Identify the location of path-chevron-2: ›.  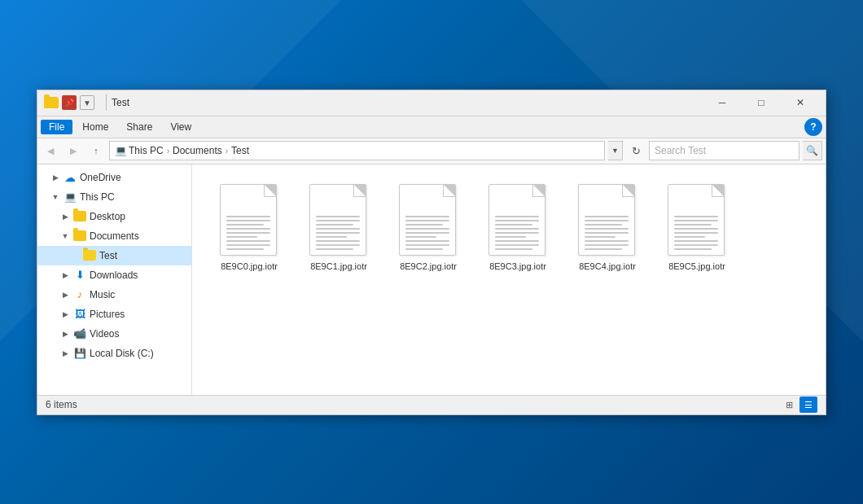
(226, 151).